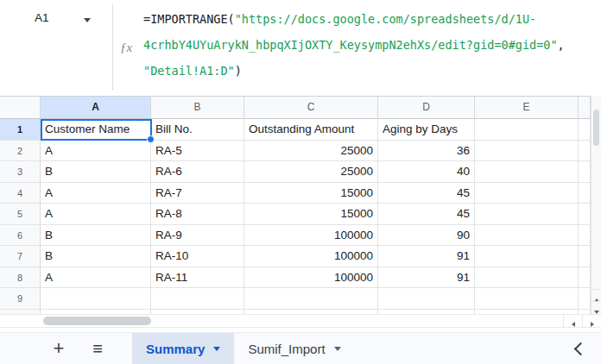  I want to click on sheet-tab-label: Summary, so click(175, 348).